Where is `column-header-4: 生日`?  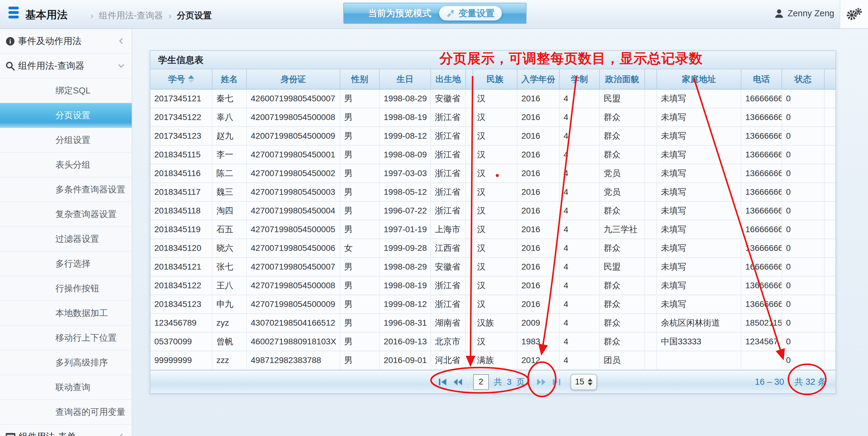 column-header-4: 生日 is located at coordinates (405, 80).